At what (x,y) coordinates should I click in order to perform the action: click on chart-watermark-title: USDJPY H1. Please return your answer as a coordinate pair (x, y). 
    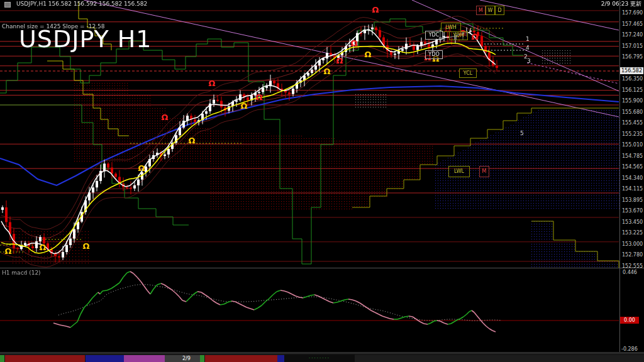
    Looking at the image, I should click on (86, 39).